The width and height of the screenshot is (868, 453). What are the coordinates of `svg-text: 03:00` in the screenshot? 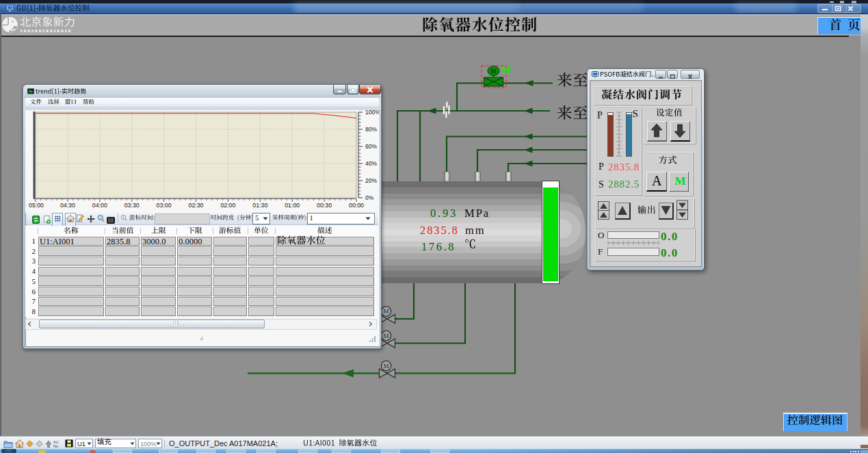 It's located at (164, 205).